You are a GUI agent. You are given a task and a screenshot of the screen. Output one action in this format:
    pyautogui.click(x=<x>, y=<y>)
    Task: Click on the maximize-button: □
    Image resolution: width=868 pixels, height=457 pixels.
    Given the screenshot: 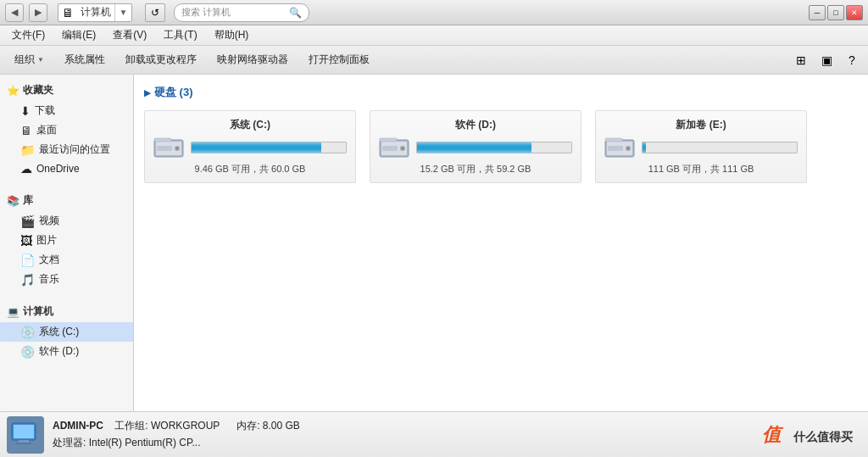 What is the action you would take?
    pyautogui.click(x=836, y=13)
    